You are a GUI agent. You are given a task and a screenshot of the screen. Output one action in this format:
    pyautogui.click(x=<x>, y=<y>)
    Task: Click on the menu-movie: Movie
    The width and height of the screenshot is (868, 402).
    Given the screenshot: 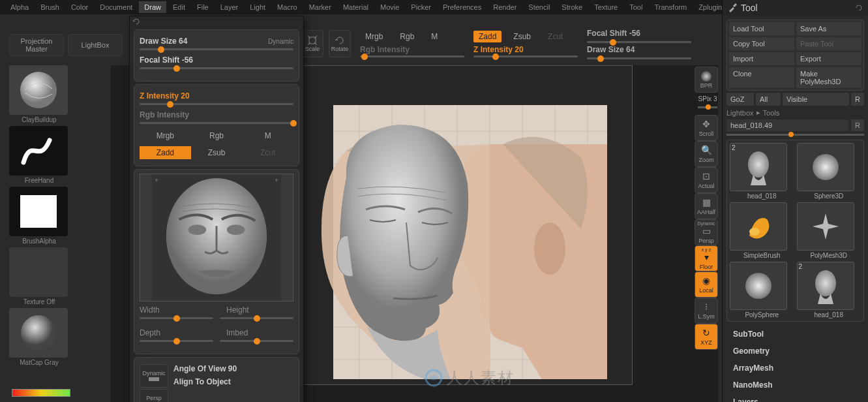 What is the action you would take?
    pyautogui.click(x=390, y=7)
    